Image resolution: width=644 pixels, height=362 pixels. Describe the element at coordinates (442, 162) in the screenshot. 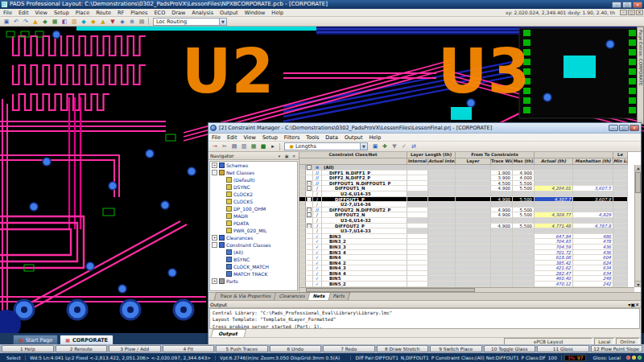

I see `header-actual-internal: Actual Internal` at that location.